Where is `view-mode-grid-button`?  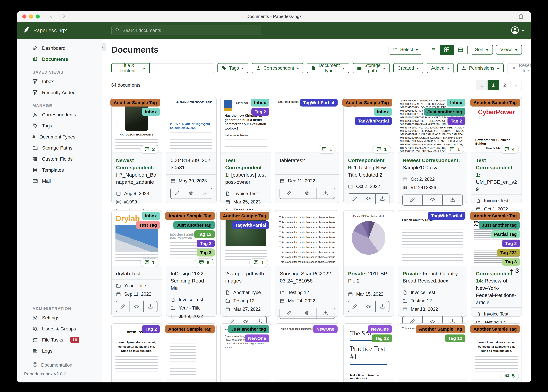 view-mode-grid-button is located at coordinates (447, 50).